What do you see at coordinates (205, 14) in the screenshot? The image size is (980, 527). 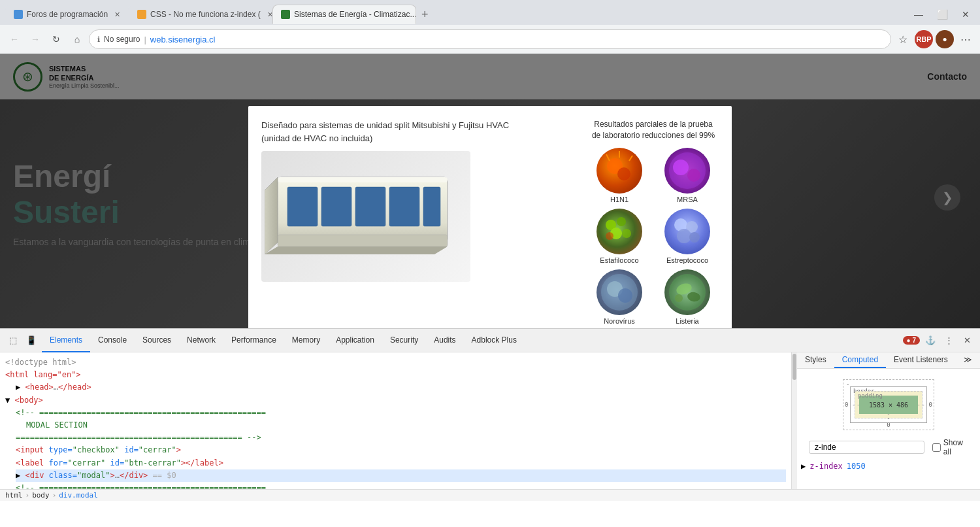 I see `tab-label-css: CSS - No me funciona z-index (` at bounding box center [205, 14].